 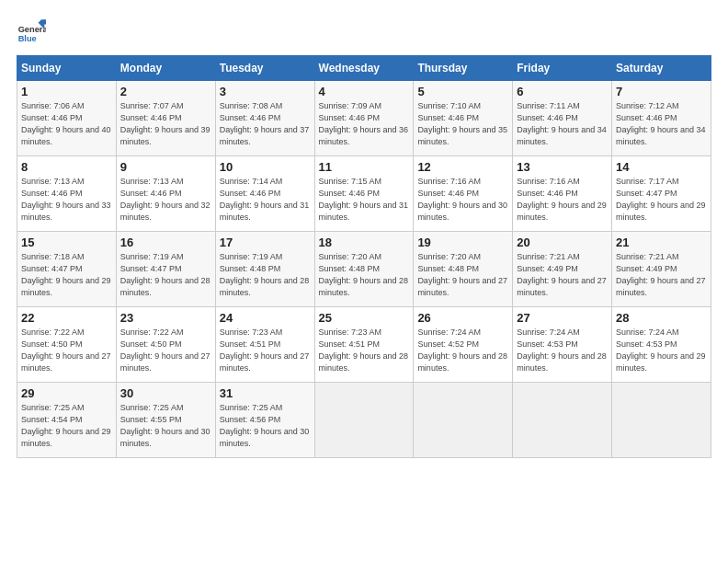 I want to click on header-cell-monday: Monday, so click(x=165, y=68).